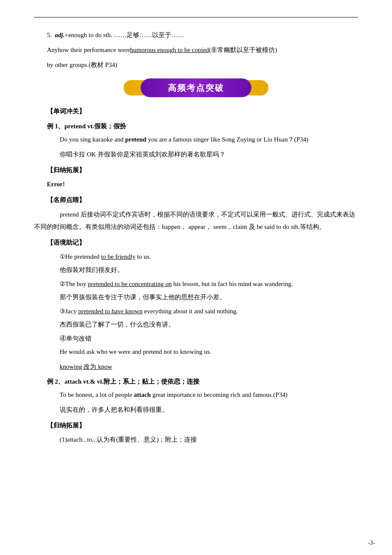  Describe the element at coordinates (196, 221) in the screenshot. I see `teacher-note-text: pretend 后接动词不定式作宾语时，根据不同的语境要求，不定式可以采用一般式…` at that location.